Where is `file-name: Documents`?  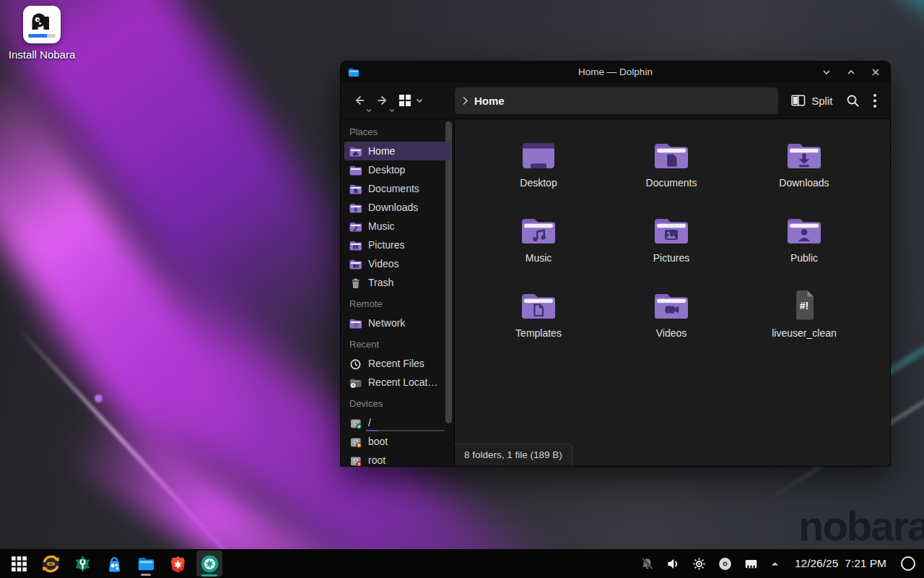 file-name: Documents is located at coordinates (671, 183).